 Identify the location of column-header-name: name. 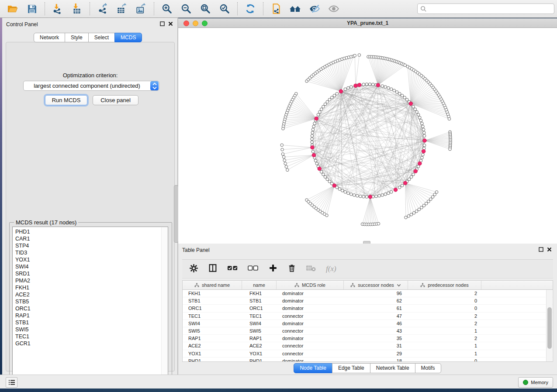
(259, 285).